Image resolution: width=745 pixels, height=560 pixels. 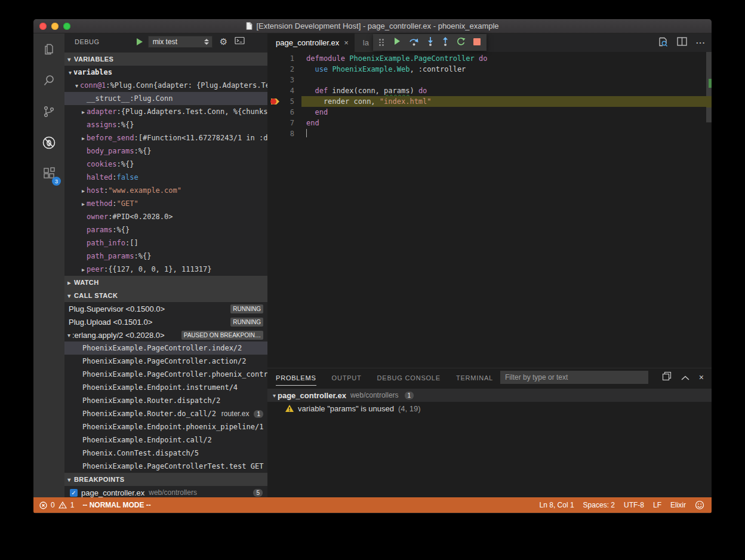 I want to click on more-actions-icon: ···, so click(x=701, y=43).